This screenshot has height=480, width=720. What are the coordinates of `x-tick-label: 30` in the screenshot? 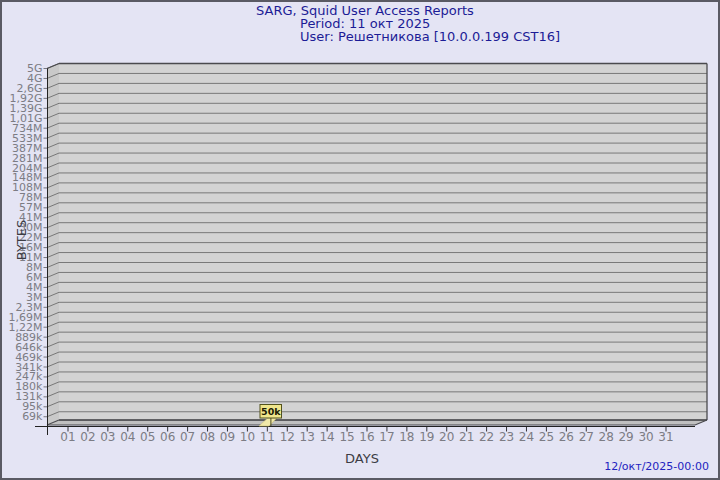 It's located at (646, 437).